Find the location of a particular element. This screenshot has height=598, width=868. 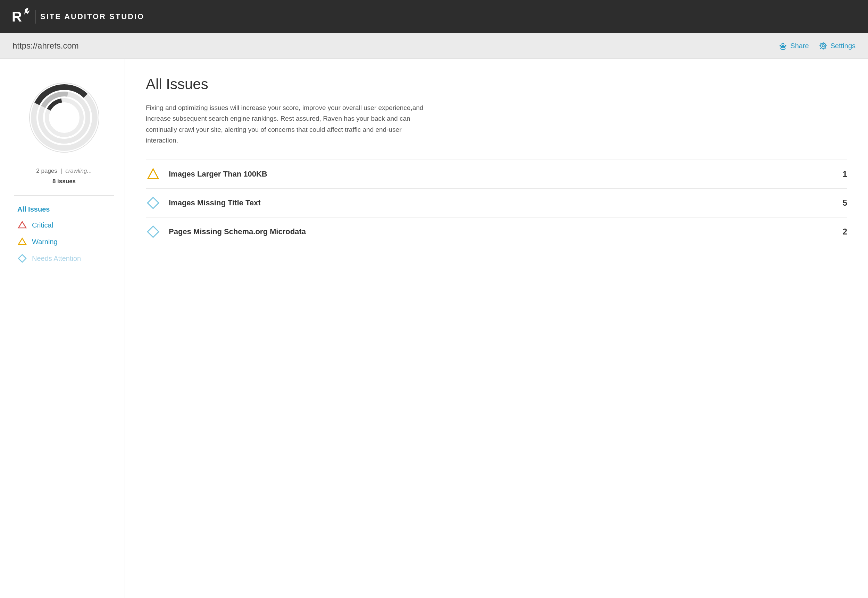

header-divider is located at coordinates (36, 16).